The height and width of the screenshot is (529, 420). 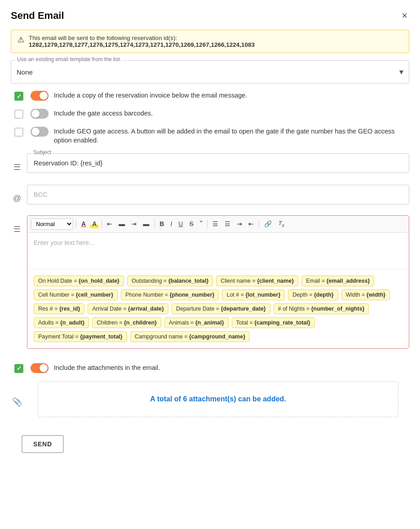 What do you see at coordinates (216, 41) in the screenshot?
I see `alert-text: This email will be sent to the following…` at bounding box center [216, 41].